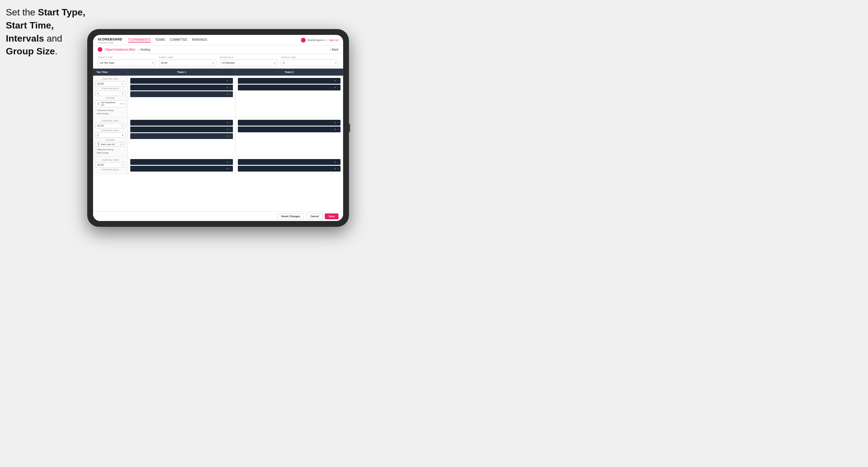 The height and width of the screenshot is (467, 868). I want to click on group-row-1: STARTING TIME: 10:00 ⏱ STARTING HOLE: 1 …, so click(218, 96).